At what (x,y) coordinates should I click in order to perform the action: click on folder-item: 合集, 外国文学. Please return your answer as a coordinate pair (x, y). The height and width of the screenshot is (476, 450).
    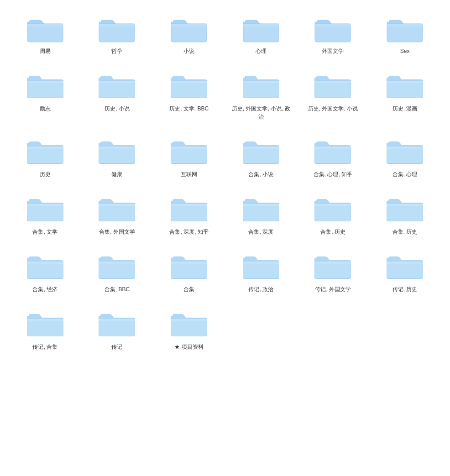
    Looking at the image, I should click on (117, 216).